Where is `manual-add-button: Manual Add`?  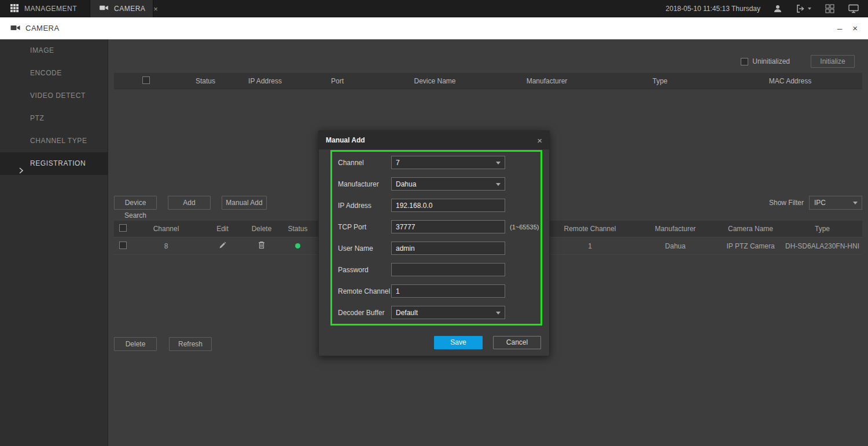
manual-add-button: Manual Add is located at coordinates (244, 203).